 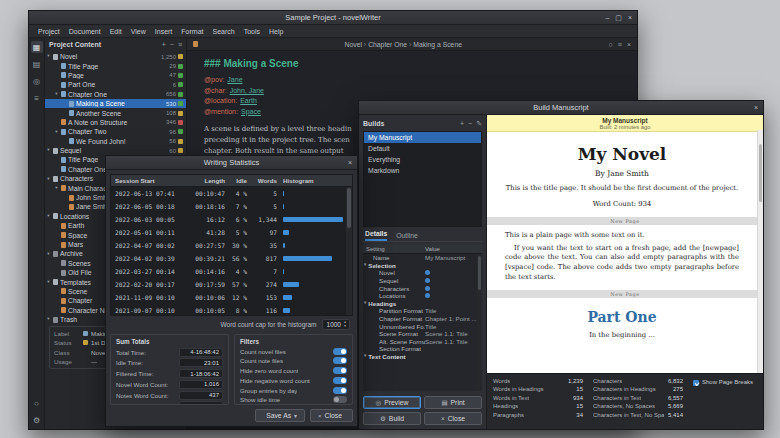 What do you see at coordinates (247, 90) in the screenshot?
I see `tag-value-link: John, Jane` at bounding box center [247, 90].